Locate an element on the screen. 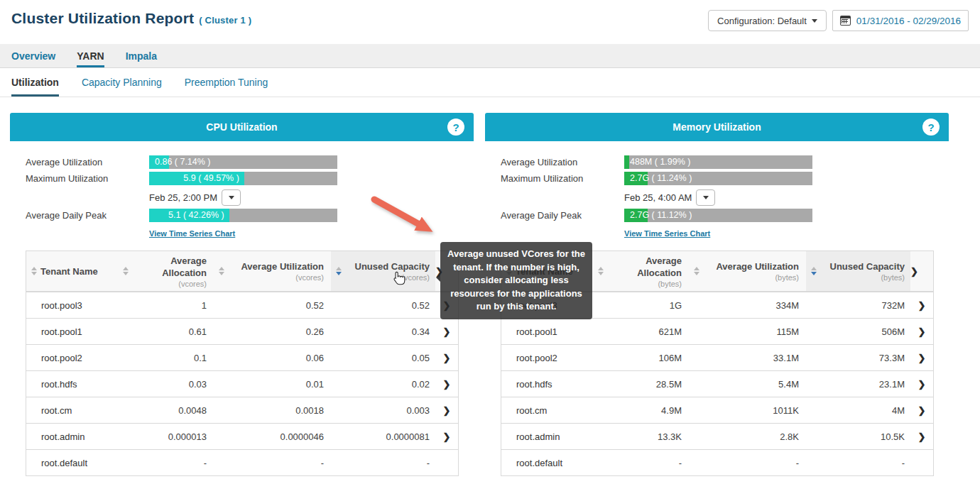 Image resolution: width=980 pixels, height=501 pixels. average-utilization-cell: 115M is located at coordinates (747, 332).